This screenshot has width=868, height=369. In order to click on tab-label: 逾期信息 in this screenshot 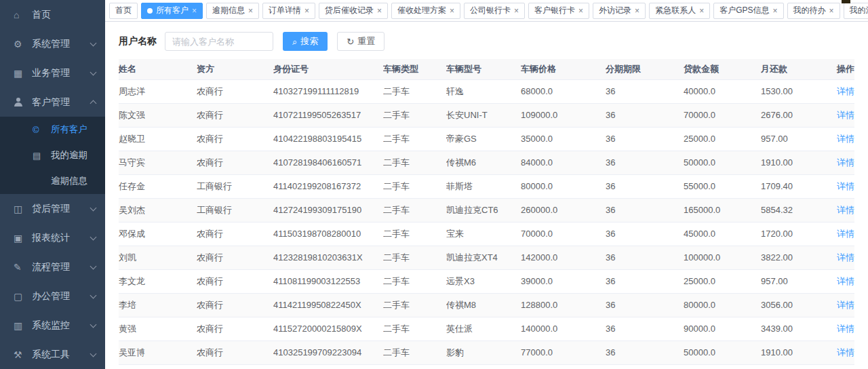, I will do `click(229, 11)`.